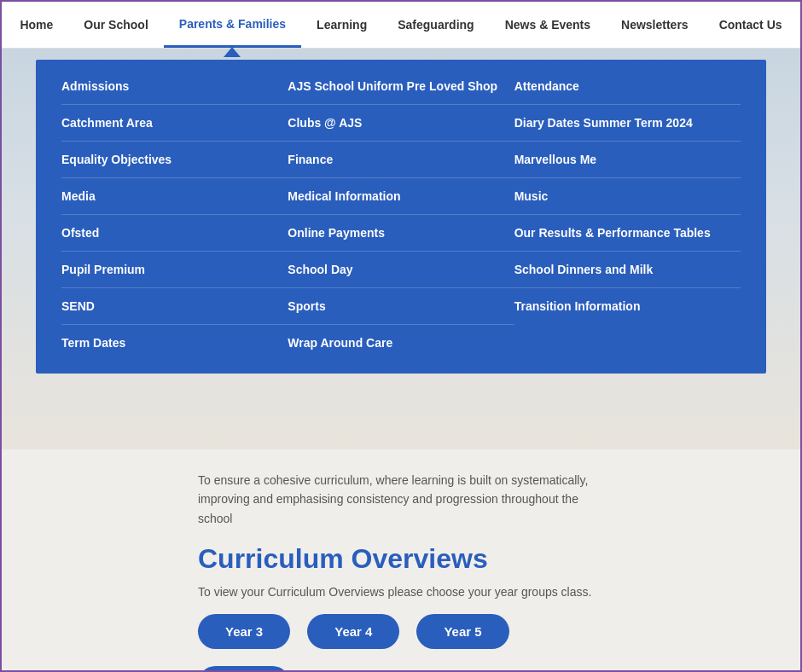  Describe the element at coordinates (36, 25) in the screenshot. I see `nav-home: Home` at that location.